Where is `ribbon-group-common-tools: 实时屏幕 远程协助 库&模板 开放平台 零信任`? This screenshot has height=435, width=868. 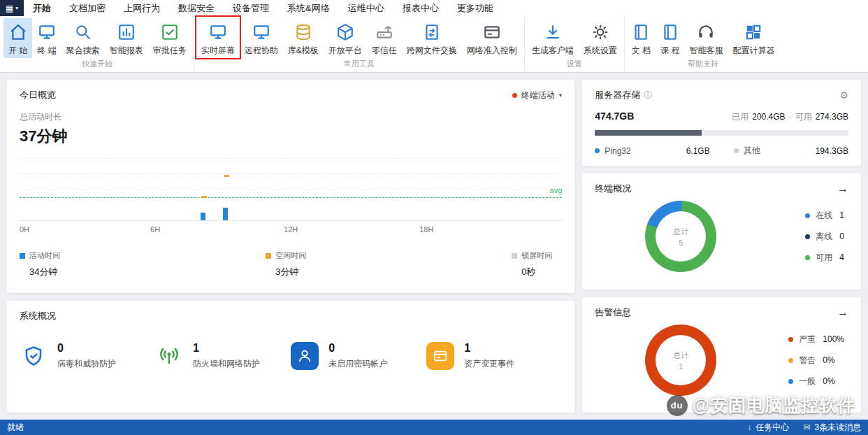
ribbon-group-common-tools: 实时屏幕 远程协助 库&模板 开放平台 零信任 is located at coordinates (359, 44).